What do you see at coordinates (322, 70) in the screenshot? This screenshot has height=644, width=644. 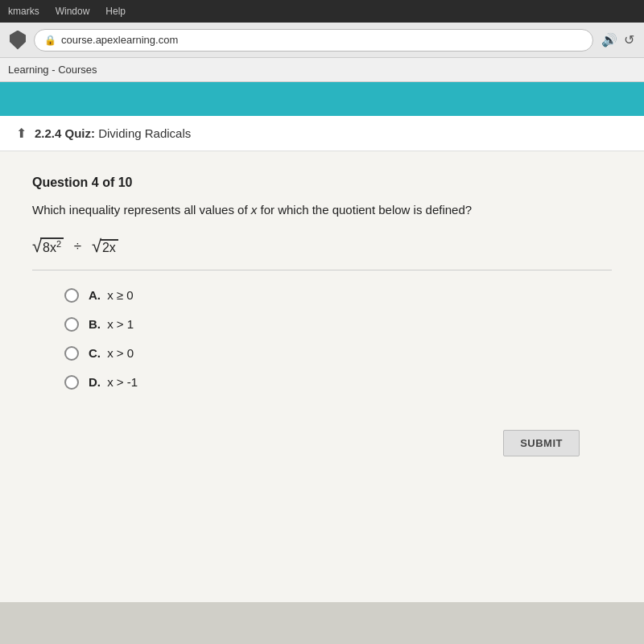 I see `tab-bar: Learning - Courses` at bounding box center [322, 70].